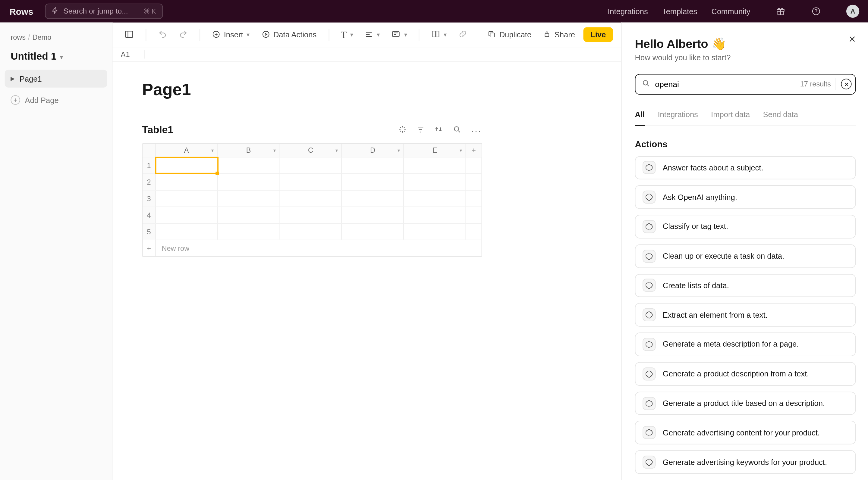 The width and height of the screenshot is (868, 480). Describe the element at coordinates (439, 130) in the screenshot. I see `sort-icon` at that location.